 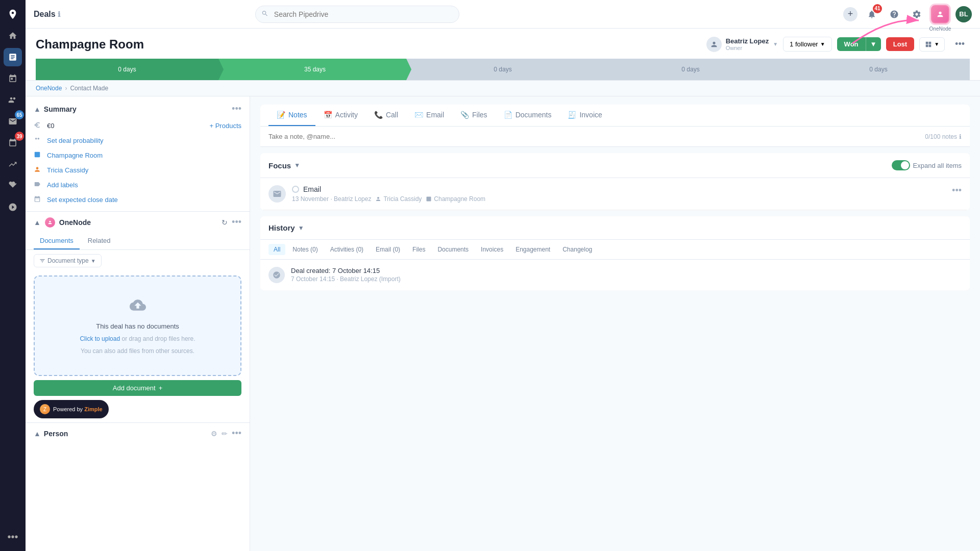 I want to click on deal-header-actions: Beatriz Lopez Owner ▼ 1 follower ▼ Won ▼…, so click(x=838, y=44).